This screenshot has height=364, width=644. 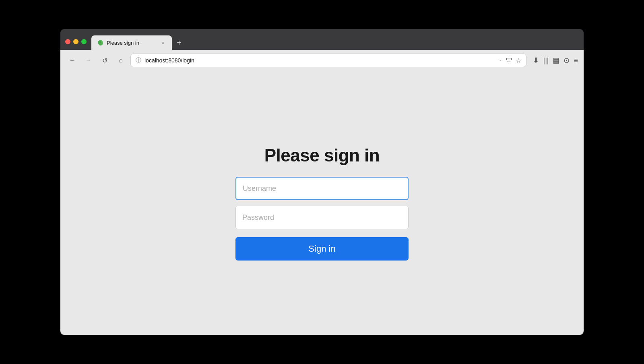 I want to click on new-tab-button: +, so click(x=179, y=43).